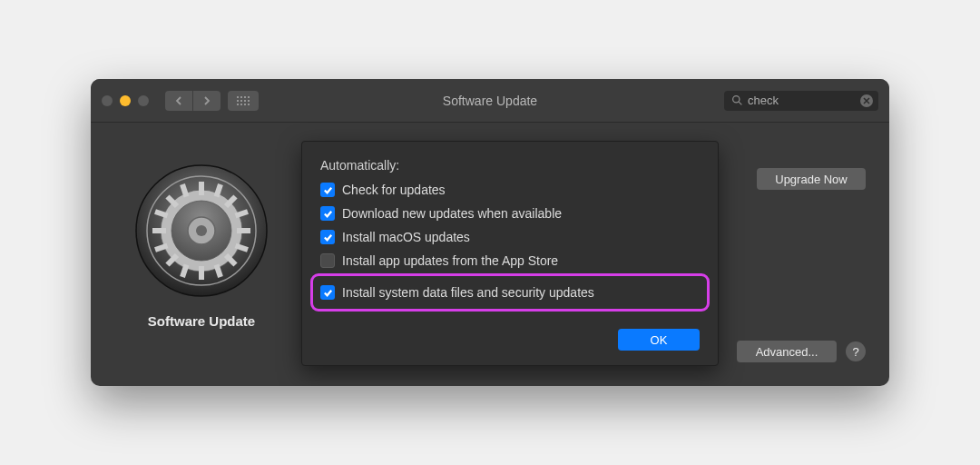  Describe the element at coordinates (510, 237) in the screenshot. I see `option-row: Install macOS updates` at that location.